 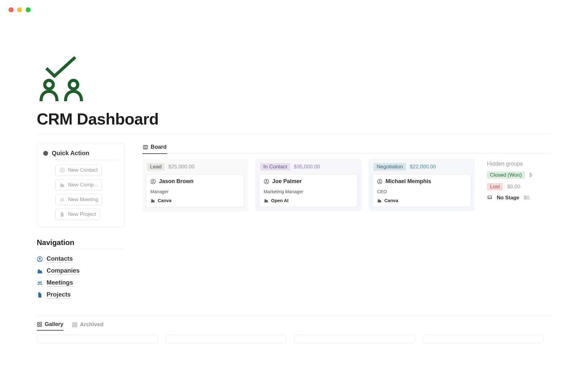 What do you see at coordinates (81, 186) in the screenshot?
I see `quick-action-card: Quick Action New Contact New Comp.` at bounding box center [81, 186].